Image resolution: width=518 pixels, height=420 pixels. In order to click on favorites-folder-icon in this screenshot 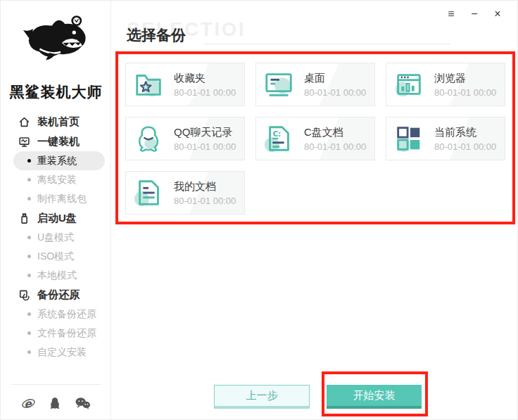, I will do `click(149, 84)`.